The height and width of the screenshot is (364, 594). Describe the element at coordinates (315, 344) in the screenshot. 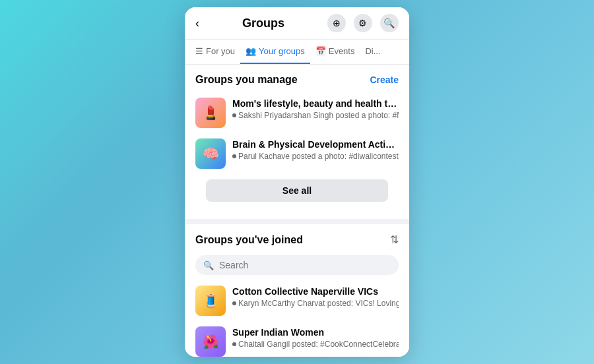

I see `group-subtitle: Chaitali Gangil posted: #CookConnectCele…` at that location.